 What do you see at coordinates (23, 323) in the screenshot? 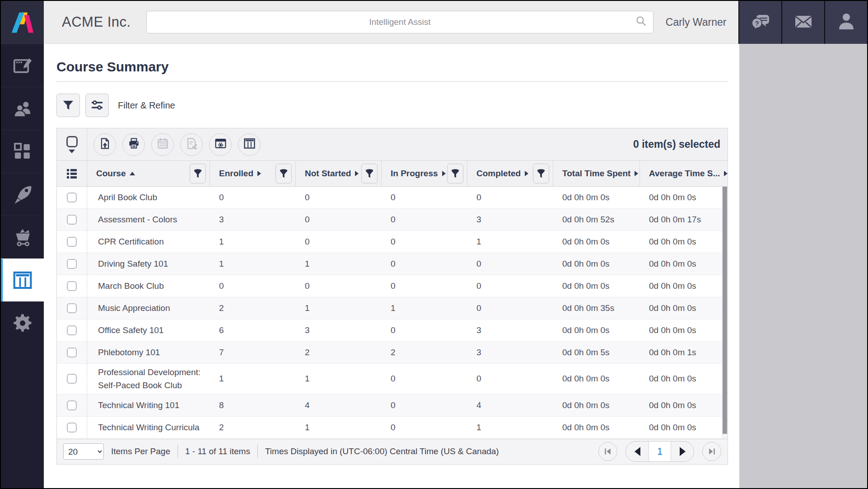
I see `sidebar-item-settings` at bounding box center [23, 323].